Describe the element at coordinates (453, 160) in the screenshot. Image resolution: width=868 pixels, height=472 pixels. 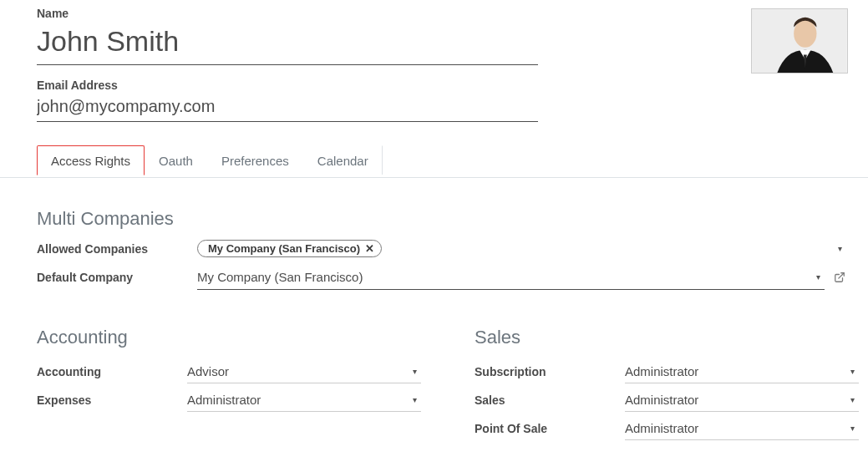
I see `tabs: Access Rights Oauth Preferences Calendar` at that location.